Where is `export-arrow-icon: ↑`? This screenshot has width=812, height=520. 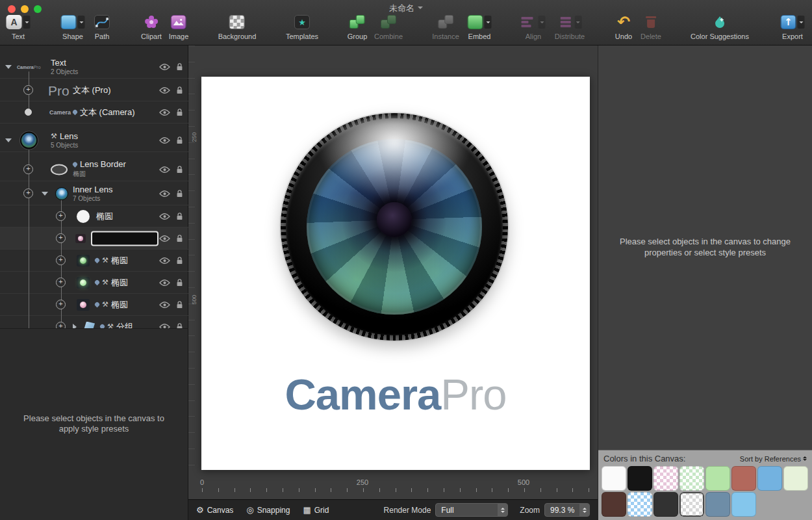 export-arrow-icon: ↑ is located at coordinates (789, 22).